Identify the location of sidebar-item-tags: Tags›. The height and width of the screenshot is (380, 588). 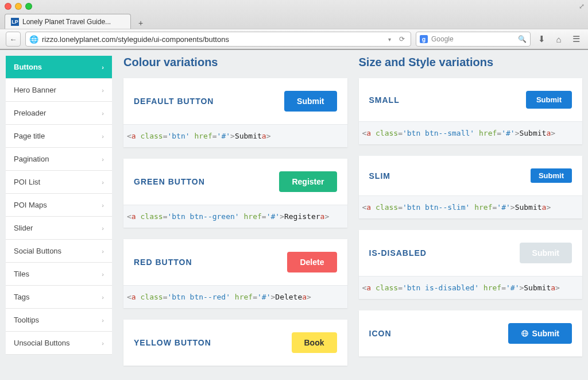
(59, 297).